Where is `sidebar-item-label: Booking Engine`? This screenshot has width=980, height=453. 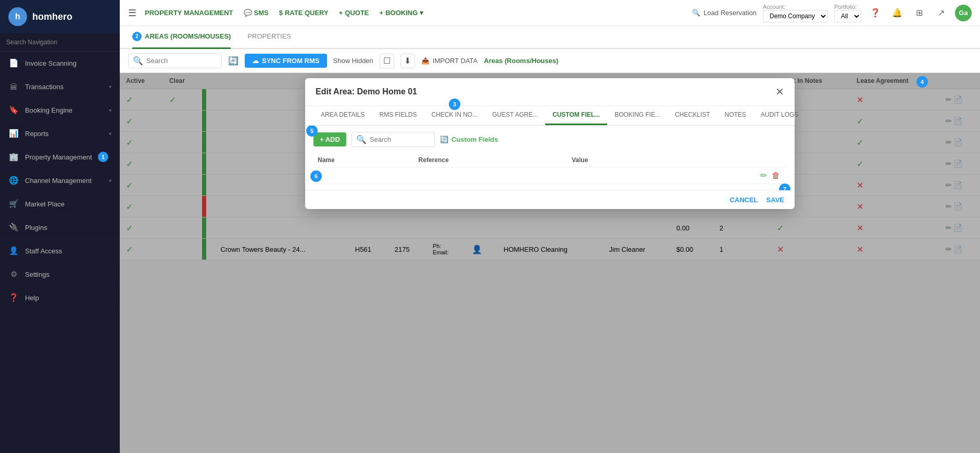
sidebar-item-label: Booking Engine is located at coordinates (67, 111).